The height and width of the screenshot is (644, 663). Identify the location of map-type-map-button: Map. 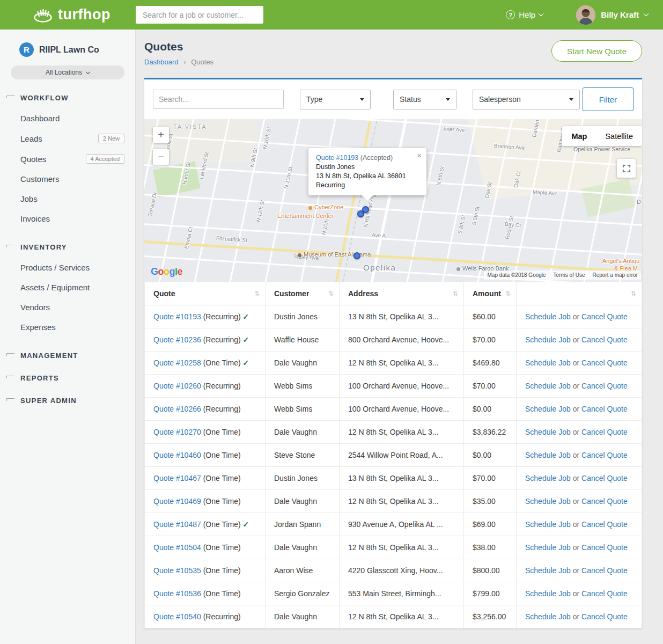
(579, 136).